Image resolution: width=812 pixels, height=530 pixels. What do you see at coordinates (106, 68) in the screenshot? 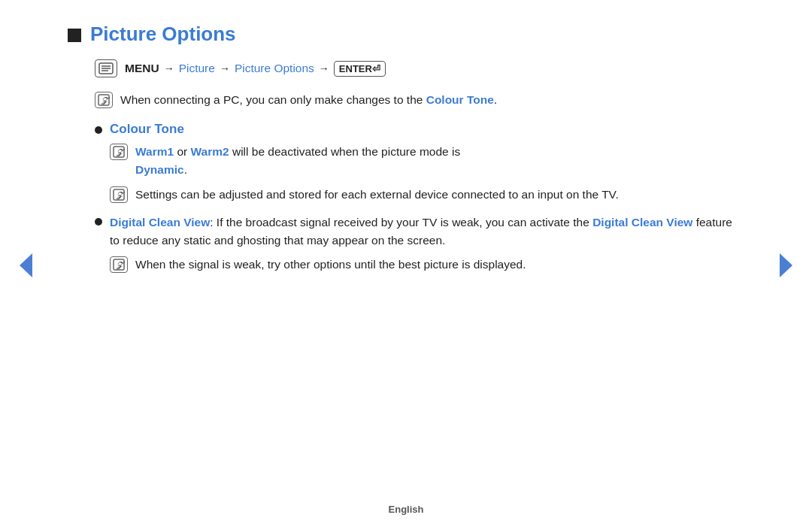
I see `menu-icon` at bounding box center [106, 68].